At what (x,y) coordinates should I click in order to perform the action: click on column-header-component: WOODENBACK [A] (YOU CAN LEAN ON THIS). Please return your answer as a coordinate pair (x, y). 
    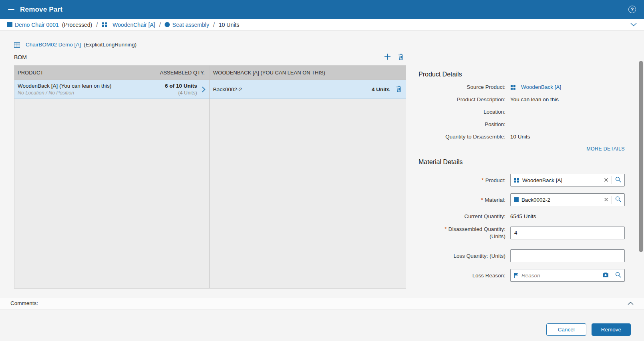
    Looking at the image, I should click on (269, 73).